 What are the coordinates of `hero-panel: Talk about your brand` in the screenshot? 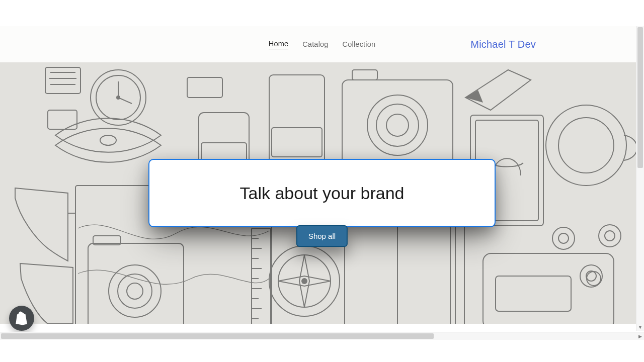 It's located at (322, 193).